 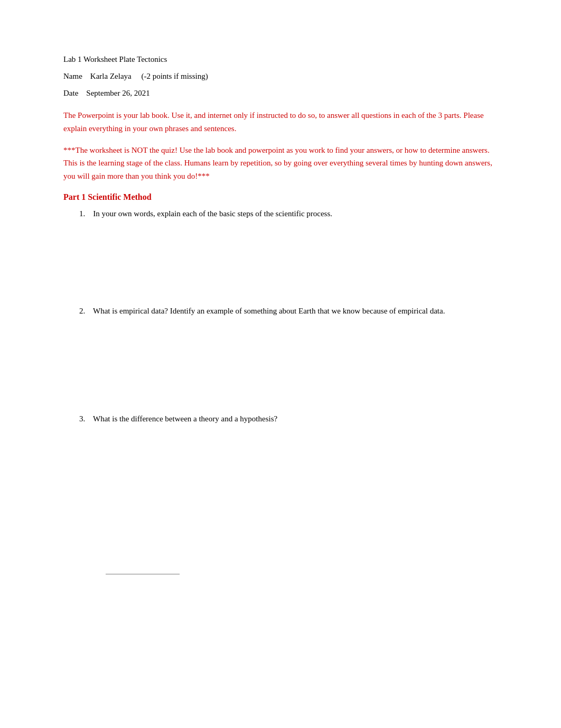 I want to click on question-2-block: 2. What is empirical data? Identify an e…, so click(x=278, y=311).